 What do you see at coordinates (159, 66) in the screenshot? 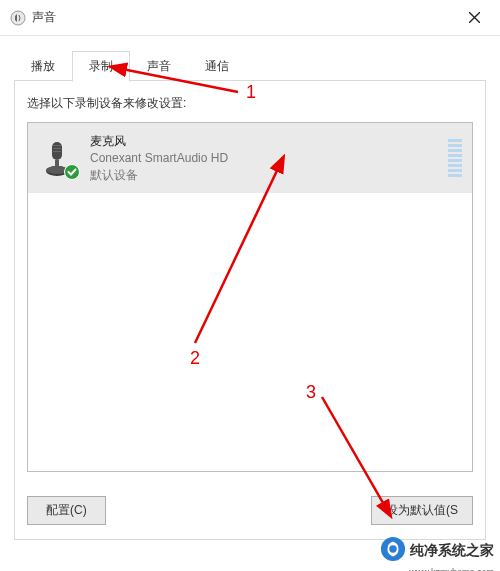
I see `tab-sounds: 声音` at bounding box center [159, 66].